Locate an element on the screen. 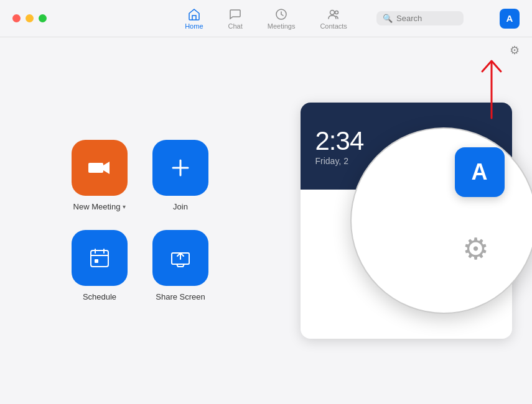 This screenshot has height=404, width=532. chat-icon is located at coordinates (235, 14).